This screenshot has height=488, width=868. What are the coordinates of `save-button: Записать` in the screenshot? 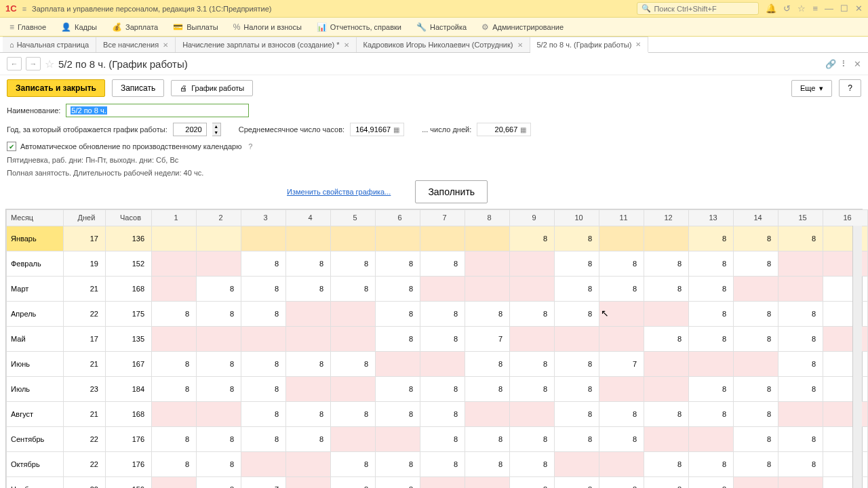 It's located at (138, 88).